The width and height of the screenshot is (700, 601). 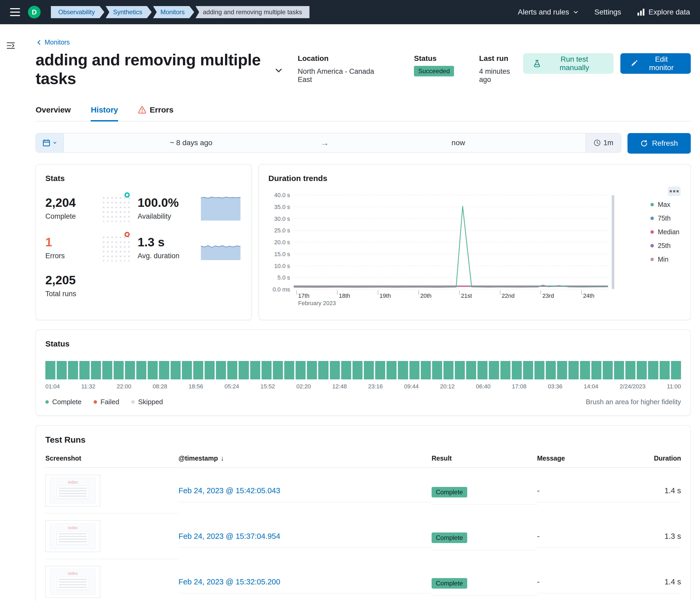 What do you see at coordinates (603, 143) in the screenshot?
I see `refresh-interval-button: 1m` at bounding box center [603, 143].